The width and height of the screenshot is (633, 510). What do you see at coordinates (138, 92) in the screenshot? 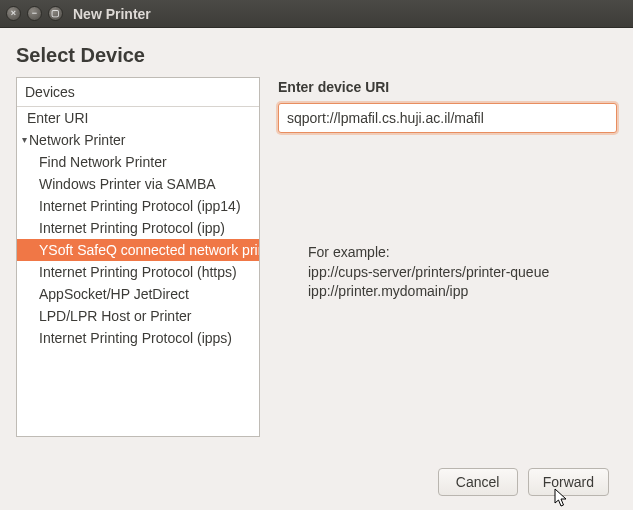
I see `devices-header: Devices` at bounding box center [138, 92].